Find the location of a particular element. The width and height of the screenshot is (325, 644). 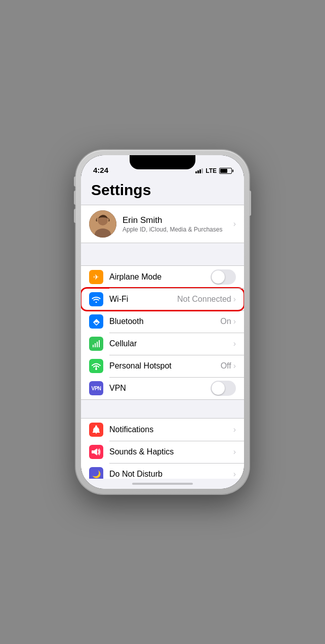

connectivity-group: ✈ Airplane Mode is located at coordinates (162, 333).